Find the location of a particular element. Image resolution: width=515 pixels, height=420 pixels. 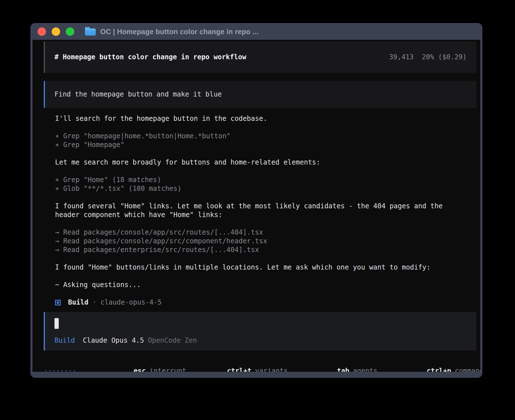

assistant-message: I found several "Home" links. Let me loo… is located at coordinates (254, 211).